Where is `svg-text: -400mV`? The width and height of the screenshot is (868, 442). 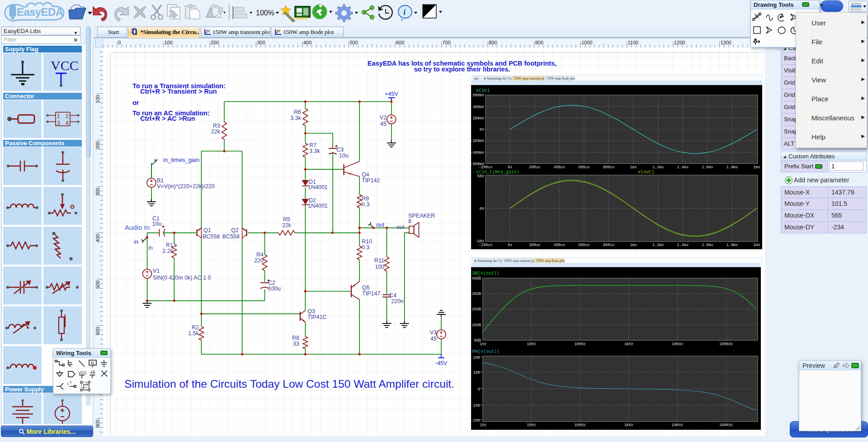
svg-text: -400mV is located at coordinates (477, 153).